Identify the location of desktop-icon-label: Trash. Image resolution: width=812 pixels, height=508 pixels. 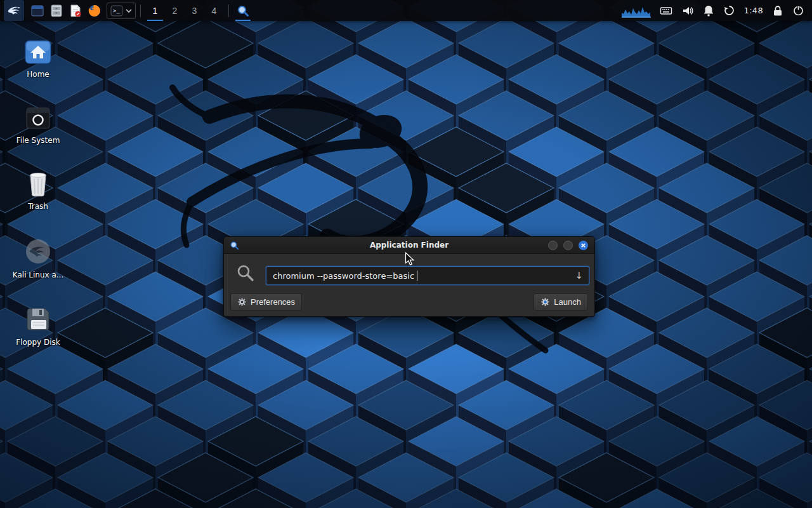
(38, 207).